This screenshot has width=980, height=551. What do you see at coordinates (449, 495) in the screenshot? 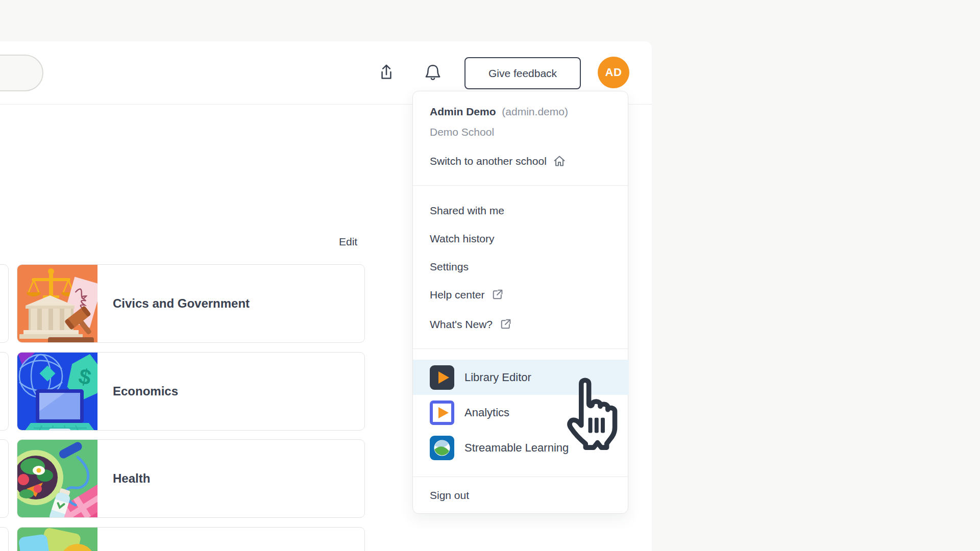
I see `sign-out-label: Sign out` at bounding box center [449, 495].